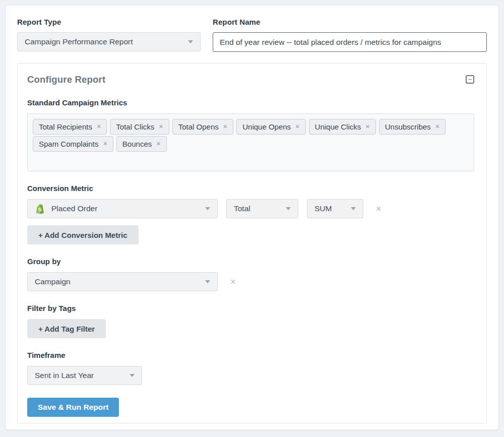  What do you see at coordinates (252, 35) in the screenshot?
I see `report-meta-row: Report Type Campaign Performance Report …` at bounding box center [252, 35].